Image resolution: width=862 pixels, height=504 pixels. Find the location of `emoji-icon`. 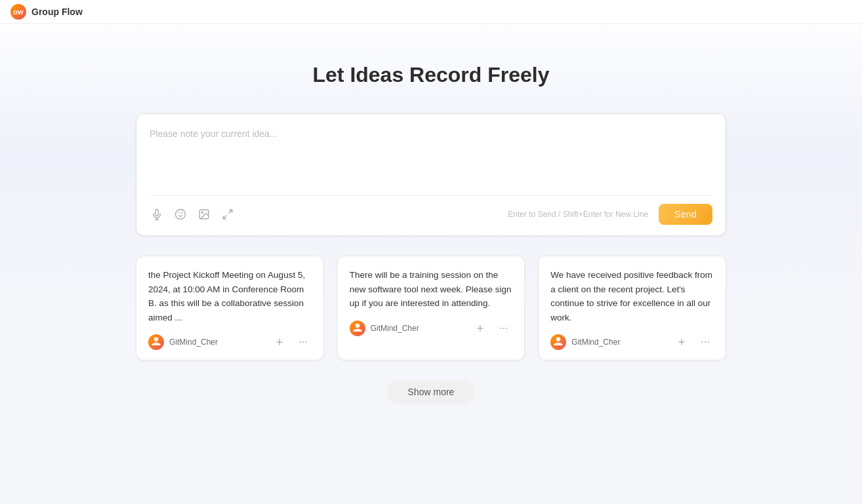

emoji-icon is located at coordinates (180, 214).